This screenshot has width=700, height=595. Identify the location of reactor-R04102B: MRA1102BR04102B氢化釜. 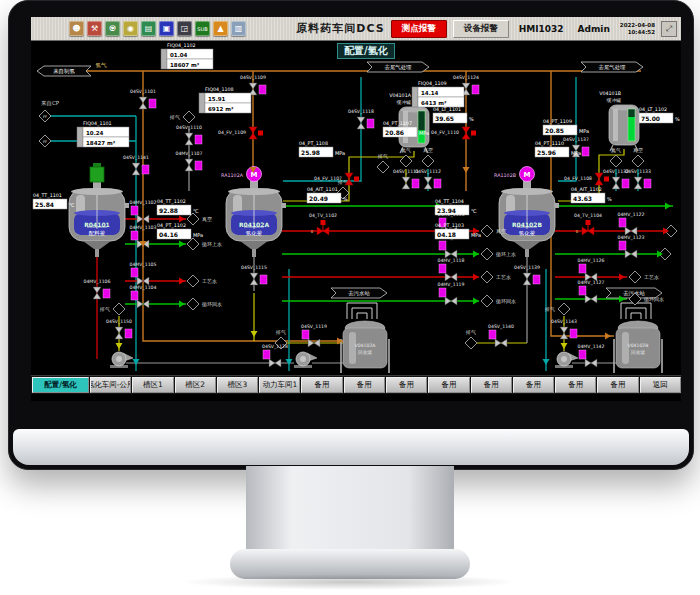
(526, 212).